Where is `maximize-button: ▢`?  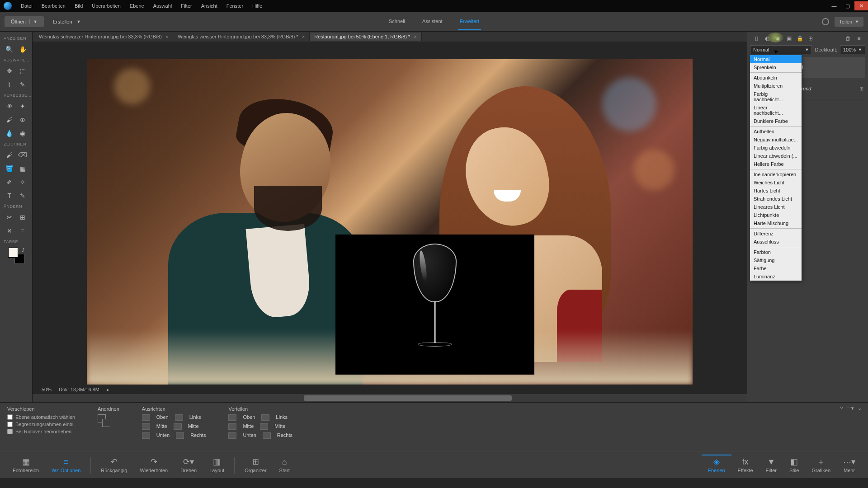
maximize-button: ▢ is located at coordinates (848, 6).